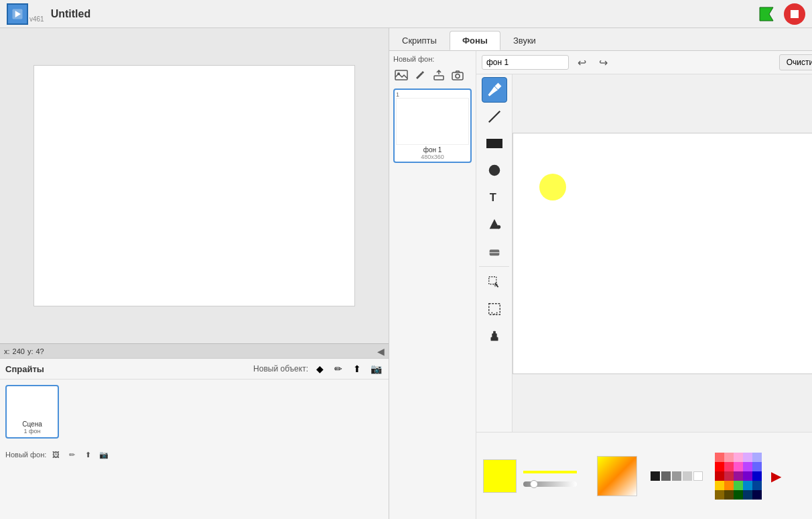  What do you see at coordinates (19, 351) in the screenshot?
I see `x-value: 240` at bounding box center [19, 351].